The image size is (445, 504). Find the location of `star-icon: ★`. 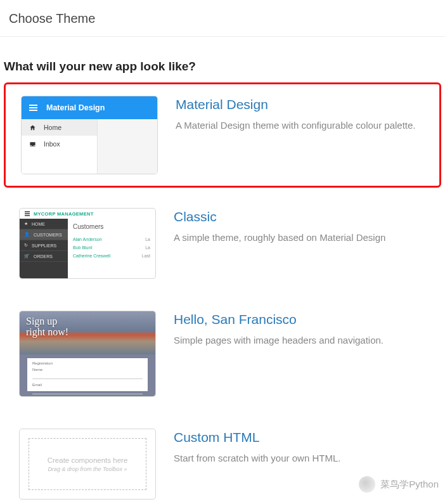

star-icon: ★ is located at coordinates (26, 224).